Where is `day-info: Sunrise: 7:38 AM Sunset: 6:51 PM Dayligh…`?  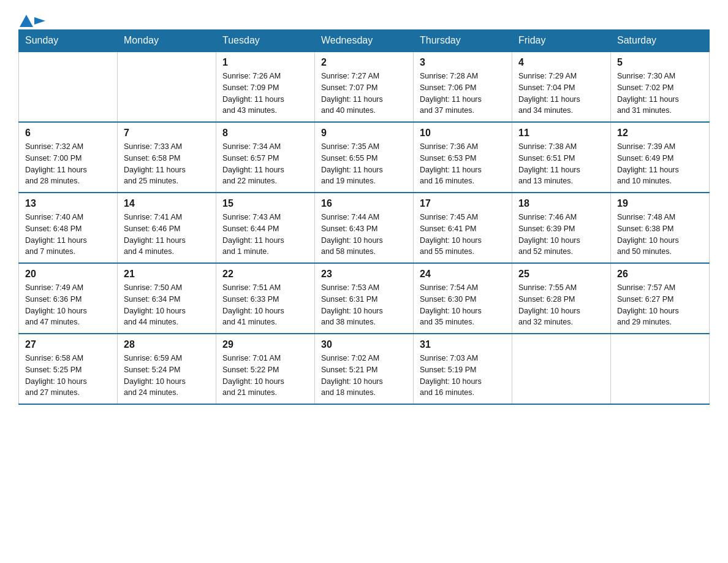 day-info: Sunrise: 7:38 AM Sunset: 6:51 PM Dayligh… is located at coordinates (561, 164).